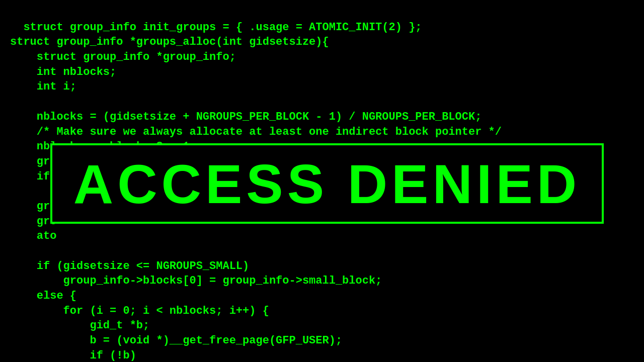 The width and height of the screenshot is (644, 362). What do you see at coordinates (327, 184) in the screenshot?
I see `access-denied-text: ACCESS DENIED` at bounding box center [327, 184].